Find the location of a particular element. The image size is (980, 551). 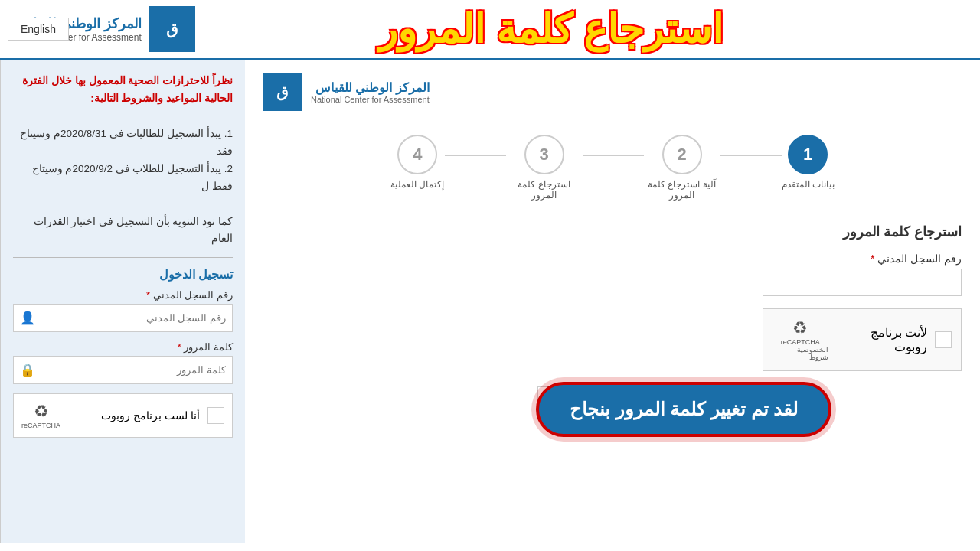

sidebar-captcha-label: أنا لست برنامج روبوت is located at coordinates (150, 416).